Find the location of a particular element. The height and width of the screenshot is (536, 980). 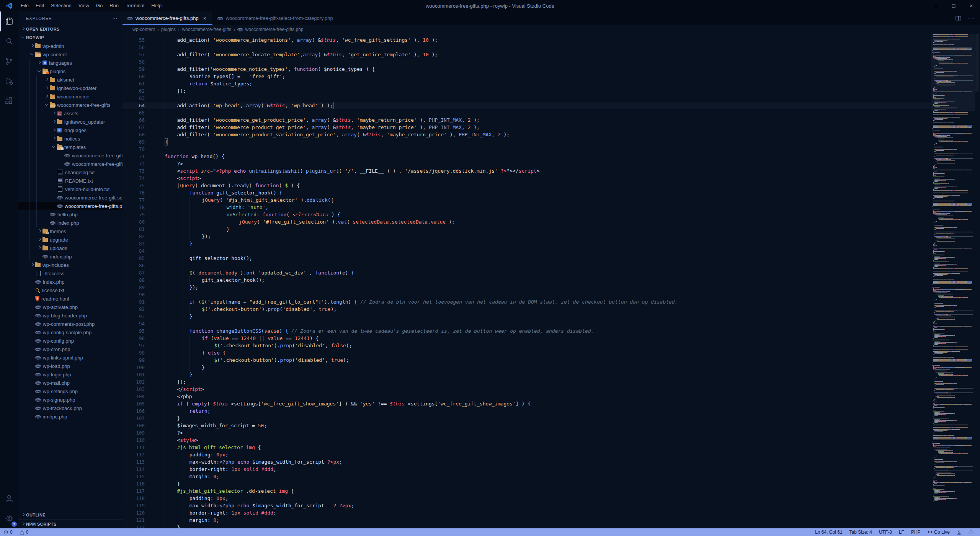

code-line-101: 101} is located at coordinates (527, 374).